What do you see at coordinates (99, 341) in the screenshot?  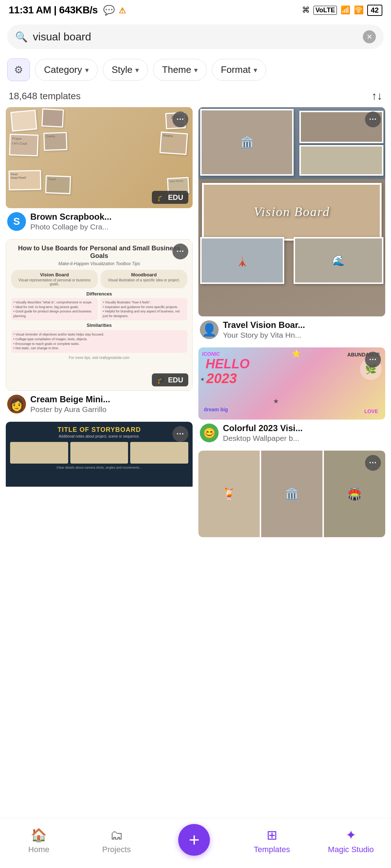 I see `cb-sim-box: • Visual reminder of objectives and/or t…` at bounding box center [99, 341].